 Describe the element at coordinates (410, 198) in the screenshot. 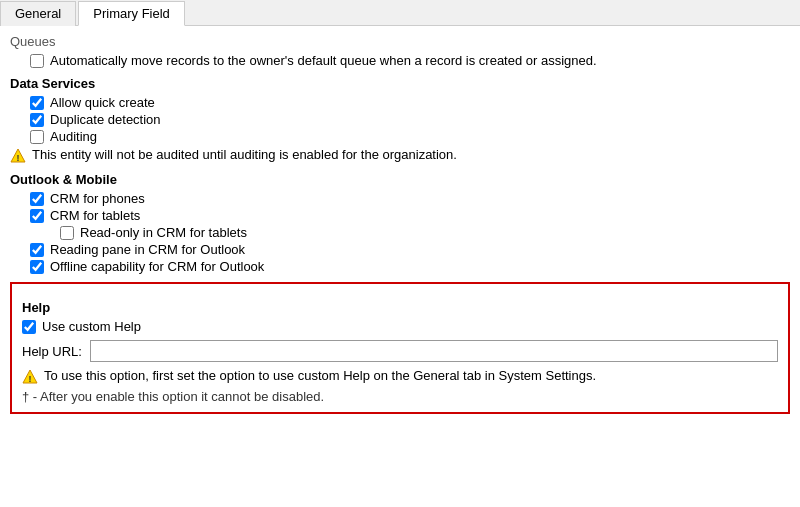

I see `crm-phones-row: CRM for phones` at that location.